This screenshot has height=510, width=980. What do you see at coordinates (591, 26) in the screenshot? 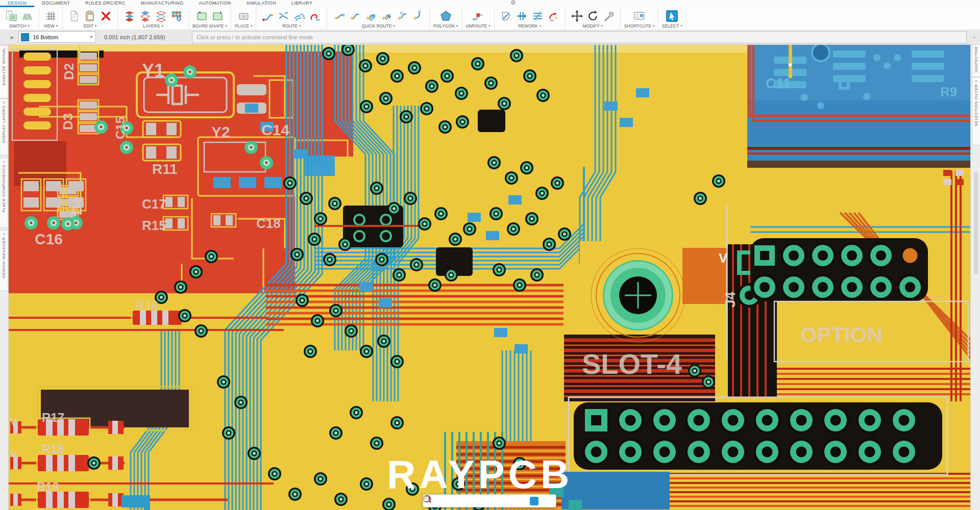
I see `toolbar-group-label-text: MODIFY` at bounding box center [591, 26].